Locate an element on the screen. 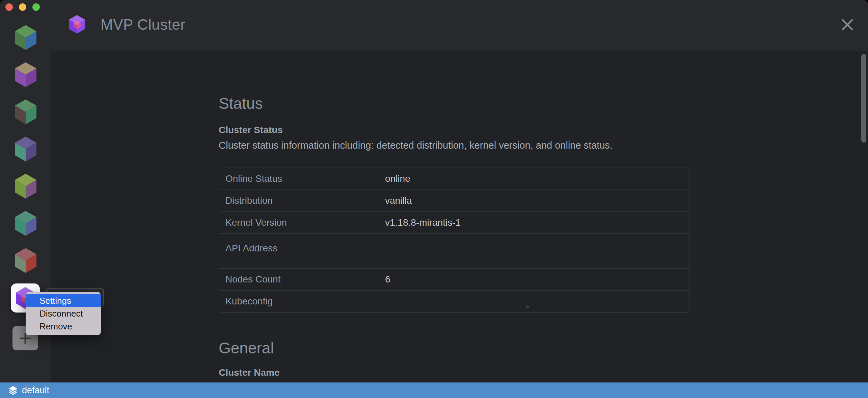 This screenshot has height=398, width=868. general-section-heading: General is located at coordinates (454, 348).